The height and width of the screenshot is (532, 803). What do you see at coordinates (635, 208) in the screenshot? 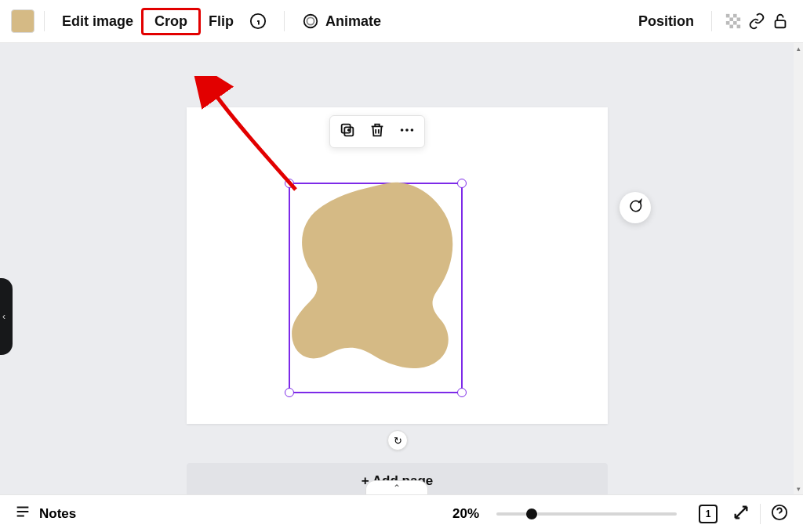
I see `comment-button` at bounding box center [635, 208].